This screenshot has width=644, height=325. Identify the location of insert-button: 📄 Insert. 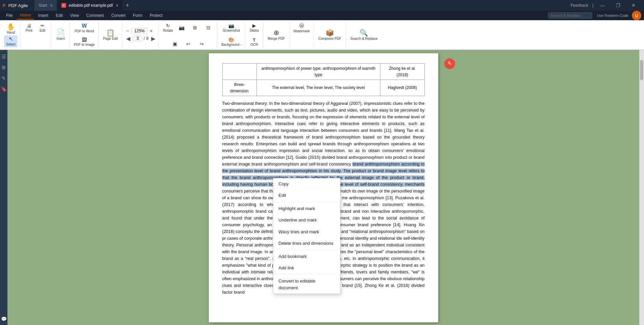
(61, 35).